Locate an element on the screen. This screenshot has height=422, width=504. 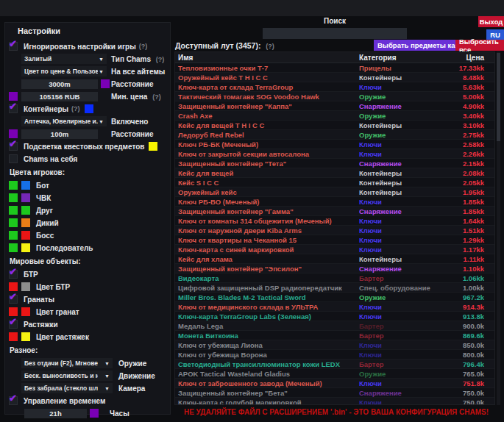
loot-row: Miller Bros. Blades M-2 Tactical Sword О… is located at coordinates (335, 297).